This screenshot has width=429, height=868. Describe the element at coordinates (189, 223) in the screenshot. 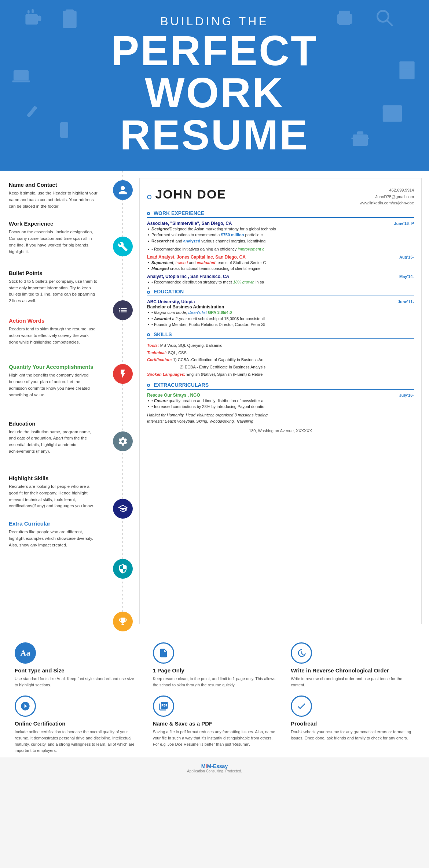

I see `job1-title: Associate, "Simmerville", San Diego, CA` at that location.